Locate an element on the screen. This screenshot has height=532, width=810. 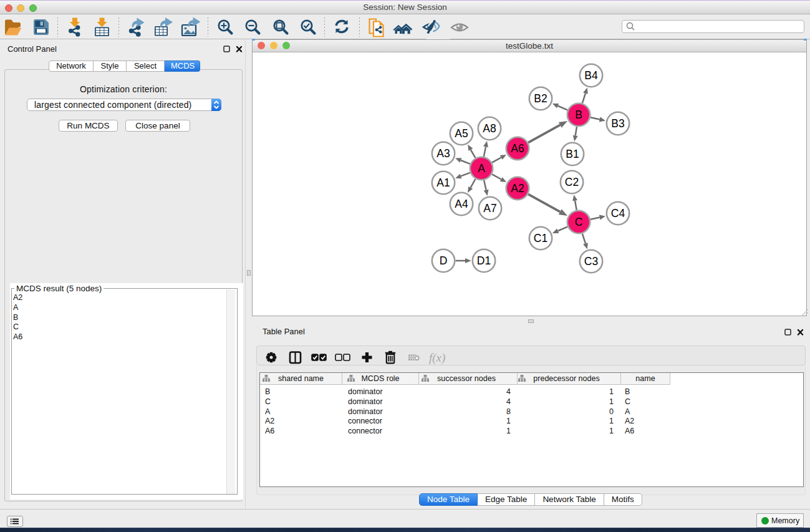
svg-text: C3 is located at coordinates (591, 261).